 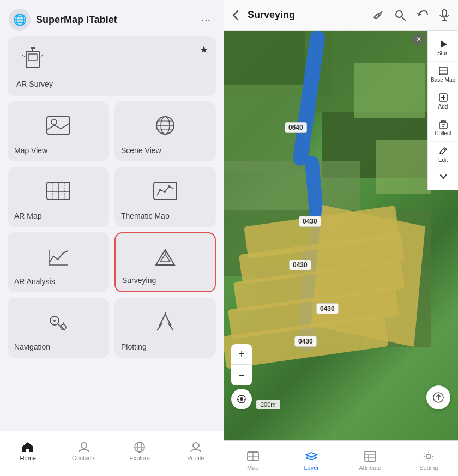 What do you see at coordinates (28, 216) in the screenshot?
I see `ar-map-label: AR Map` at bounding box center [28, 216].